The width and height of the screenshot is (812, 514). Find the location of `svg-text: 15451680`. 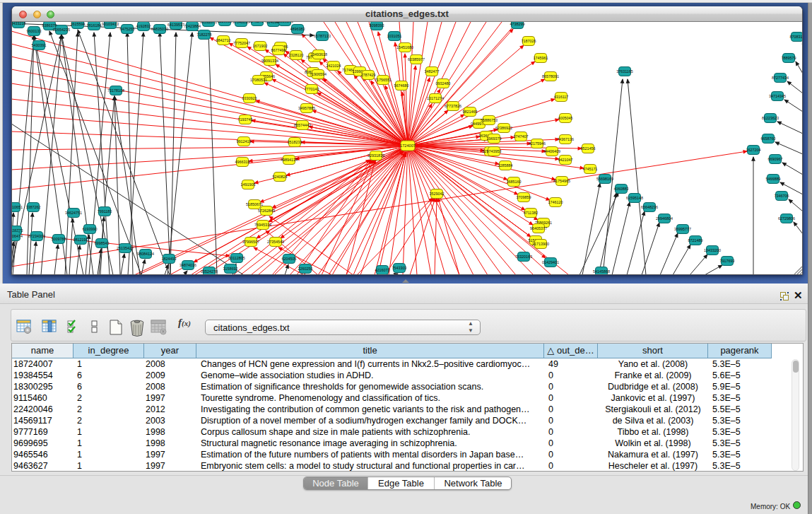

svg-text: 15451680 is located at coordinates (405, 47).